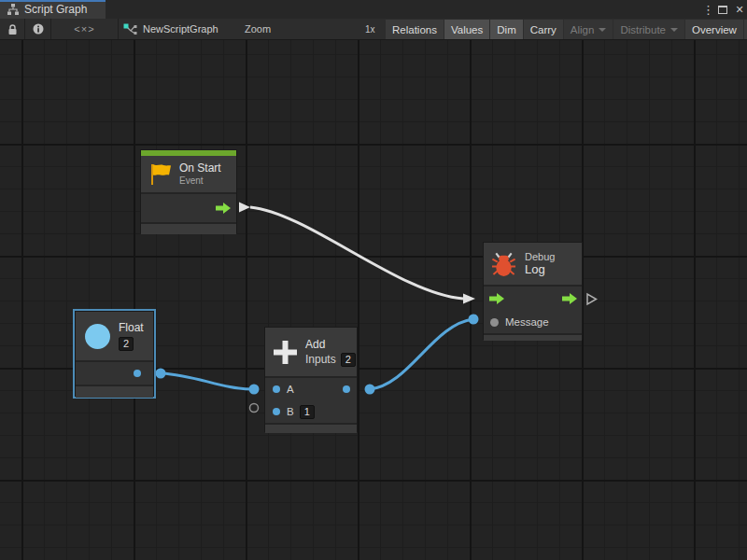 Image resolution: width=747 pixels, height=560 pixels. I want to click on flag-icon, so click(160, 175).